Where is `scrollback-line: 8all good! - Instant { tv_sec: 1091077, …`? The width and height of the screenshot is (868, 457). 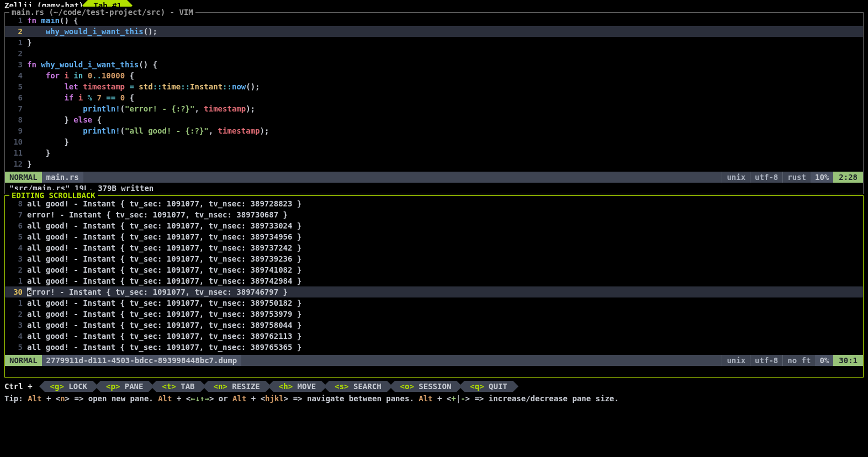
scrollback-line: 8all good! - Instant { tv_sec: 1091077, … is located at coordinates (434, 204).